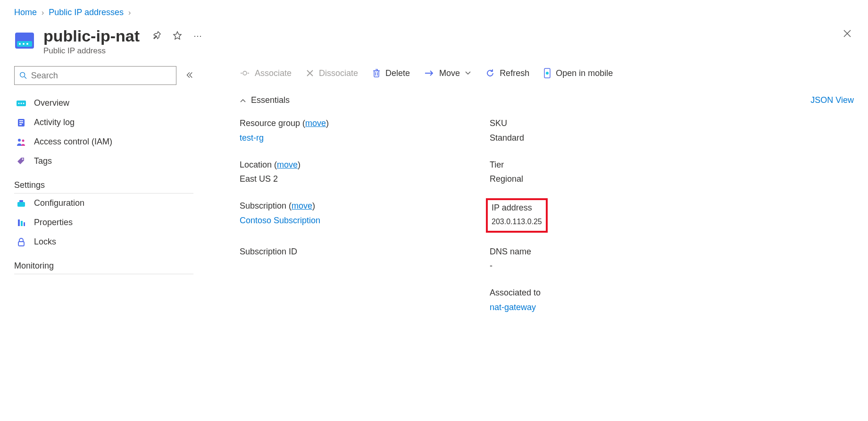 This screenshot has height=421, width=868. What do you see at coordinates (332, 74) in the screenshot?
I see `dissociate-button: Dissociate` at bounding box center [332, 74].